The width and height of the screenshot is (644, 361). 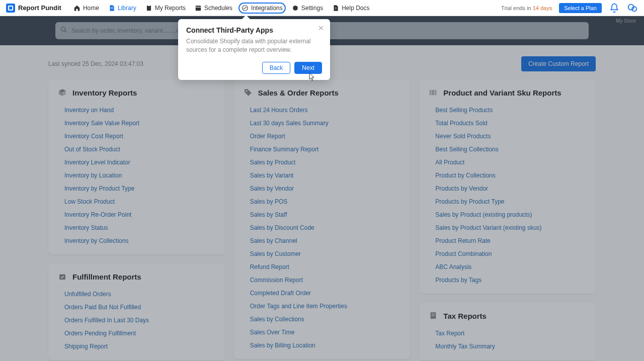 What do you see at coordinates (245, 8) in the screenshot?
I see `integrations-icon` at bounding box center [245, 8].